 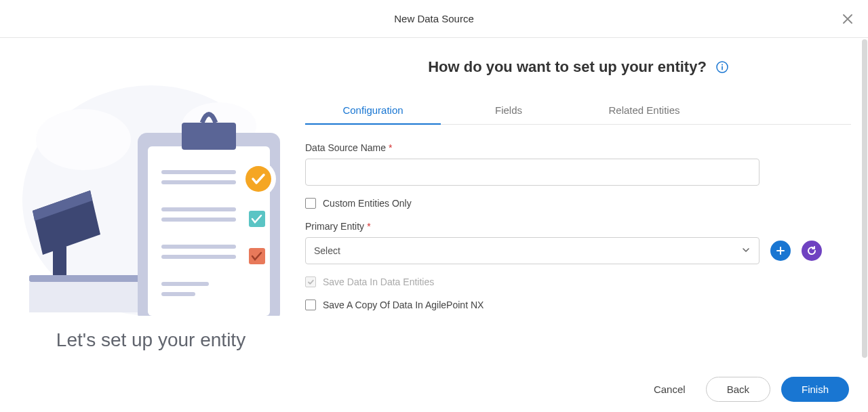 What do you see at coordinates (378, 282) in the screenshot?
I see `save-data-in-entities-label: Save Data In Data Entities` at bounding box center [378, 282].